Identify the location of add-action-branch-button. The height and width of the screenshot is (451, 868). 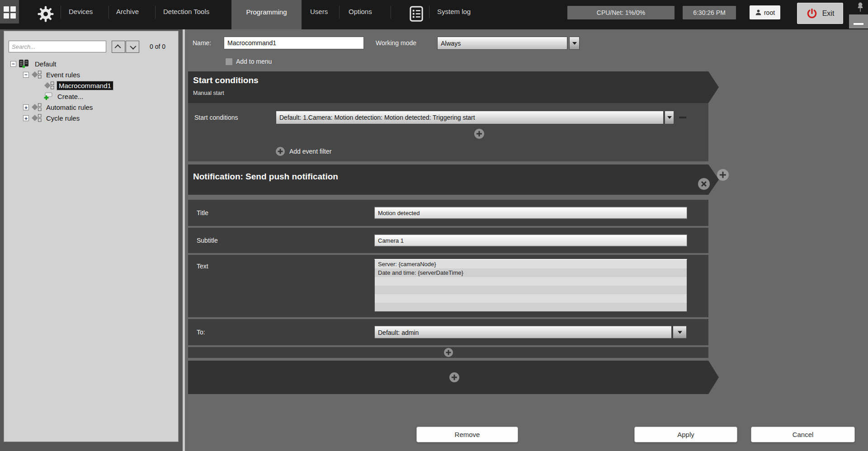
(723, 175).